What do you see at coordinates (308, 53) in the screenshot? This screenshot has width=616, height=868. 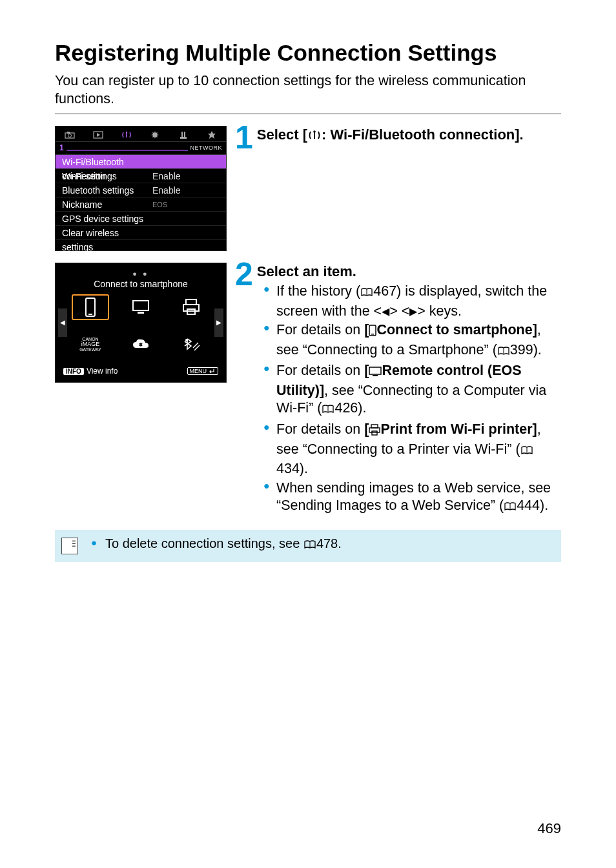 I see `page-title: Registering Multiple Connection Settings` at bounding box center [308, 53].